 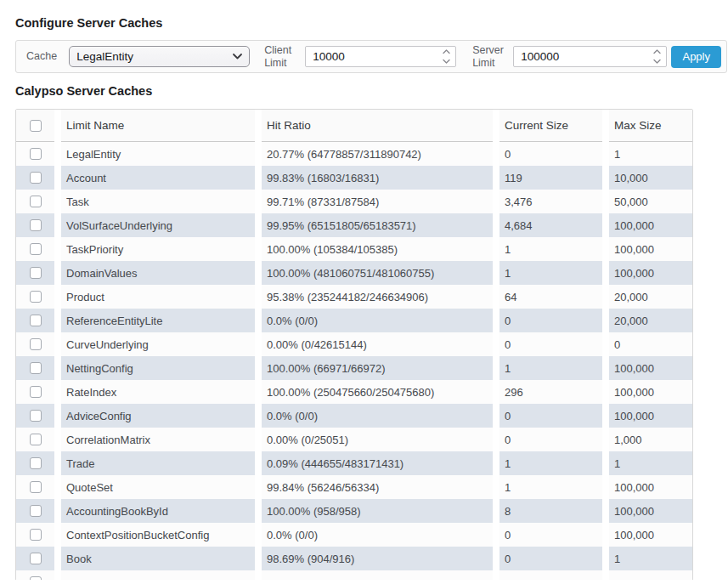 I want to click on current-size-cell: 4,684, so click(x=550, y=225).